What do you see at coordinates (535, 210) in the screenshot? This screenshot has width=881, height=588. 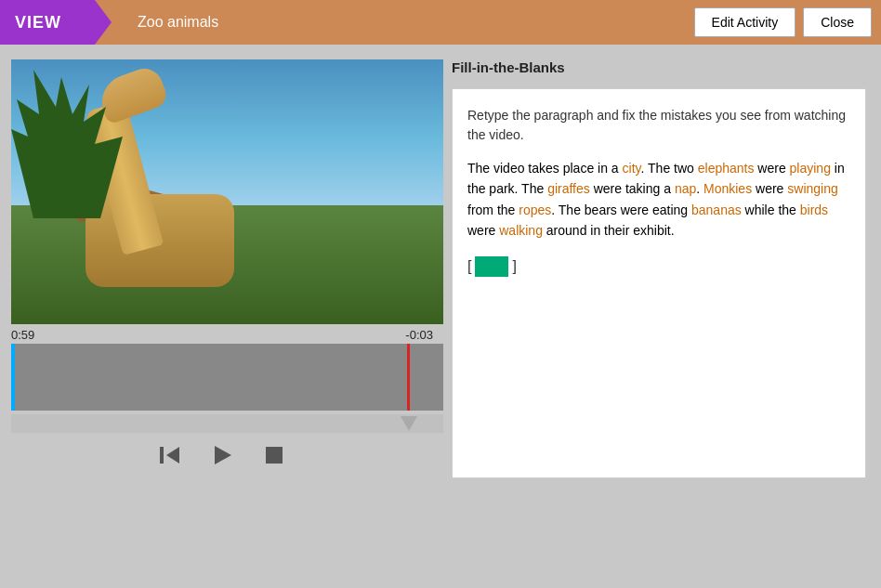 I see `wrong-word-ropes: ropes` at bounding box center [535, 210].